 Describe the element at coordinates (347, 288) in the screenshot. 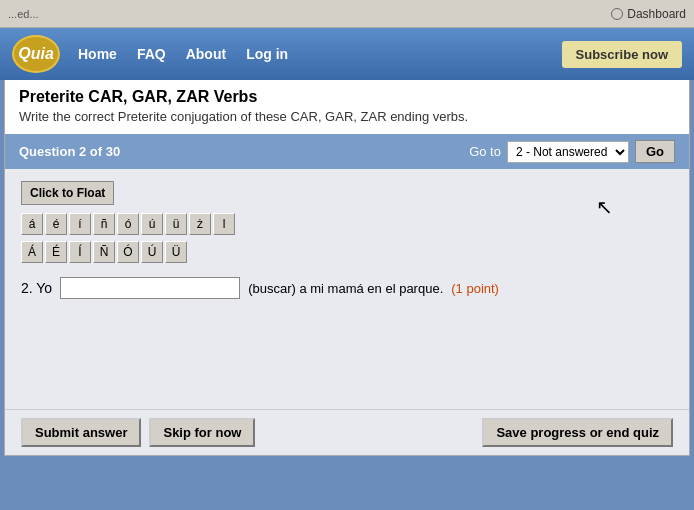

I see `question-text-row: 2. Yo (buscar) a mi mamá en el parque. (…` at that location.